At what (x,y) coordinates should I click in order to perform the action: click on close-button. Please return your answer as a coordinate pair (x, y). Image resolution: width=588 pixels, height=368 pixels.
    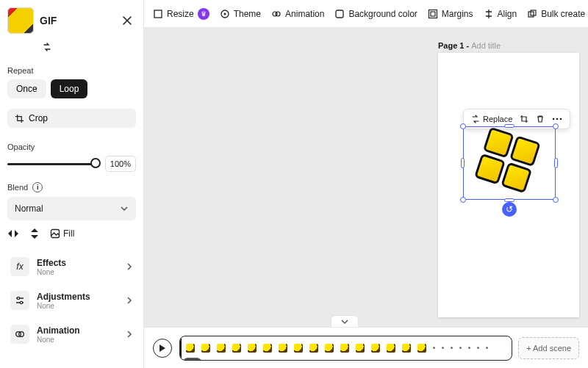
    Looking at the image, I should click on (127, 21).